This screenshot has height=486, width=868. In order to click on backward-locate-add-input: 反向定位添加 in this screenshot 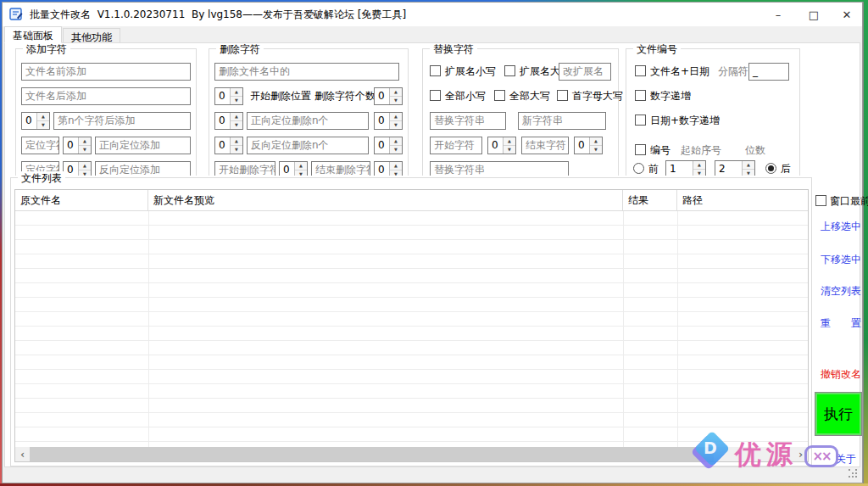, I will do `click(142, 168)`.